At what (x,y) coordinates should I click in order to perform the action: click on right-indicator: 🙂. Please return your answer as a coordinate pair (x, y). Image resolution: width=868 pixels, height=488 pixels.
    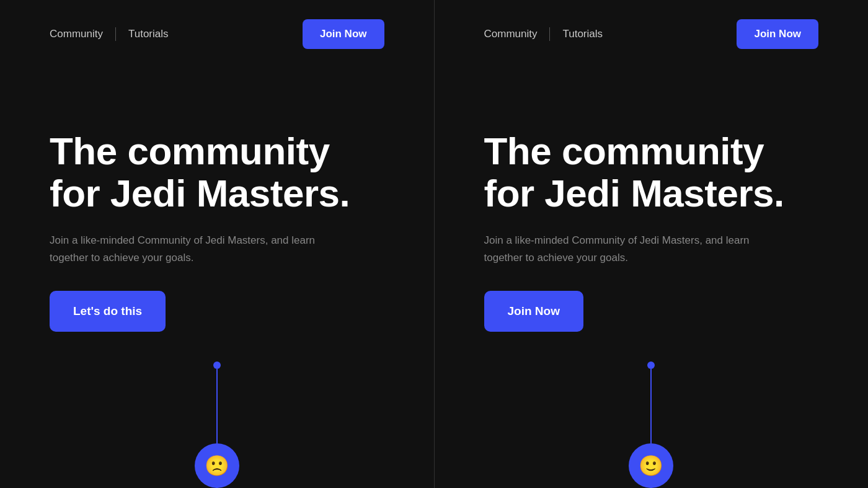
    Looking at the image, I should click on (651, 425).